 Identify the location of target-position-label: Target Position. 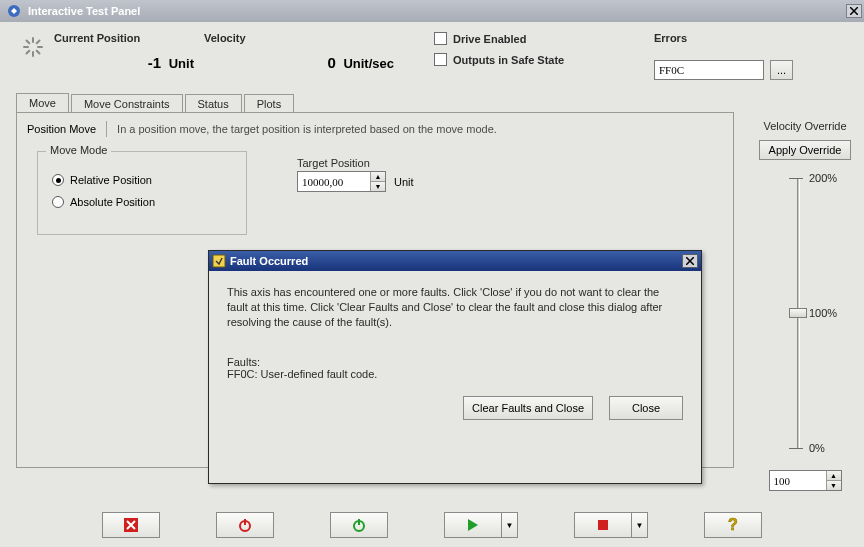
(356, 163).